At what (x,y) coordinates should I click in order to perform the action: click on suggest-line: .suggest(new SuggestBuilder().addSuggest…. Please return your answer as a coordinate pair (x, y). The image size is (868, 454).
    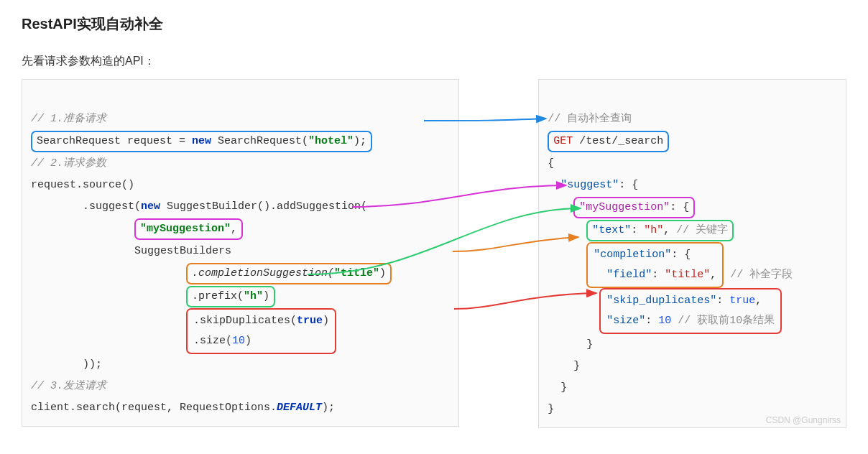
    Looking at the image, I should click on (199, 207).